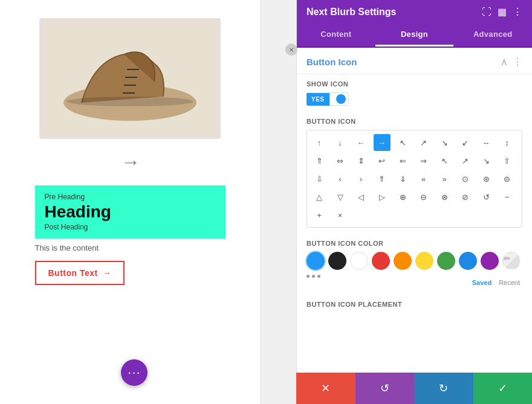 This screenshot has width=532, height=404. What do you see at coordinates (415, 35) in the screenshot?
I see `tab-design: Design` at bounding box center [415, 35].